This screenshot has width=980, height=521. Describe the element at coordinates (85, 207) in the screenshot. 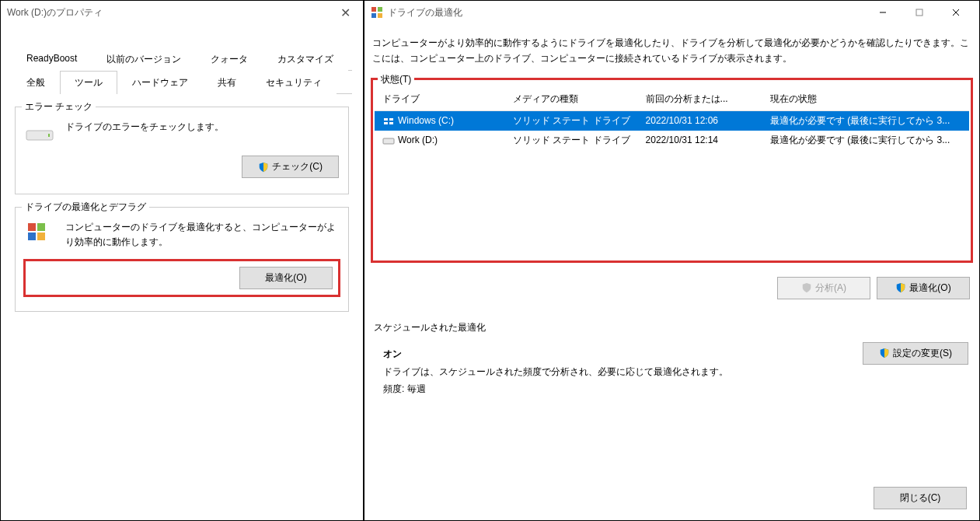

I see `optimize-legend: ドライブの最適化とデフラグ` at that location.